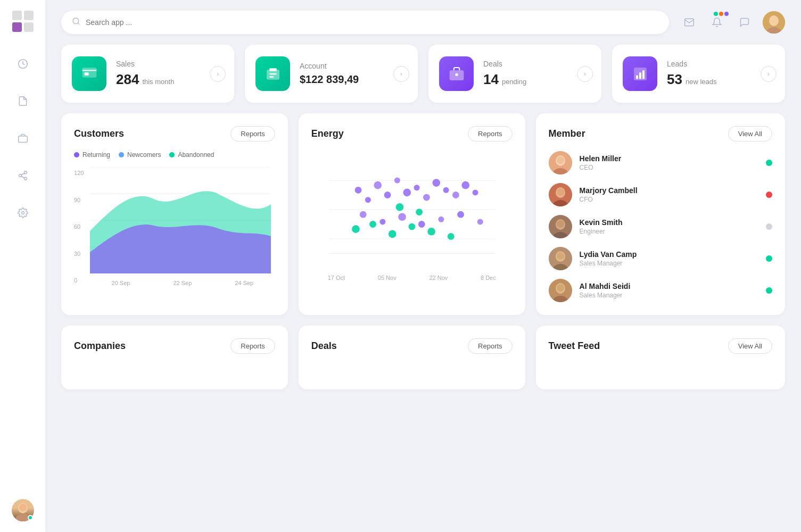  Describe the element at coordinates (732, 22) in the screenshot. I see `header-actions` at that location.